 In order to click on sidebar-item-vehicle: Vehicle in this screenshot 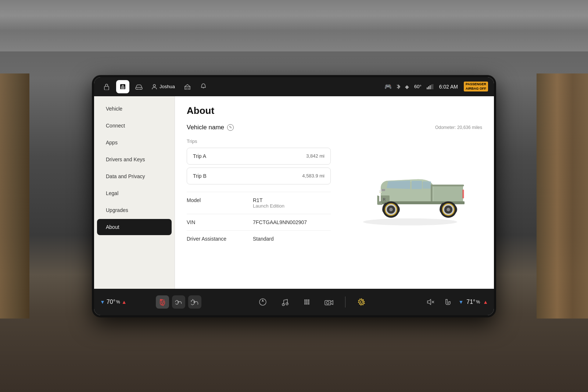, I will do `click(135, 109)`.